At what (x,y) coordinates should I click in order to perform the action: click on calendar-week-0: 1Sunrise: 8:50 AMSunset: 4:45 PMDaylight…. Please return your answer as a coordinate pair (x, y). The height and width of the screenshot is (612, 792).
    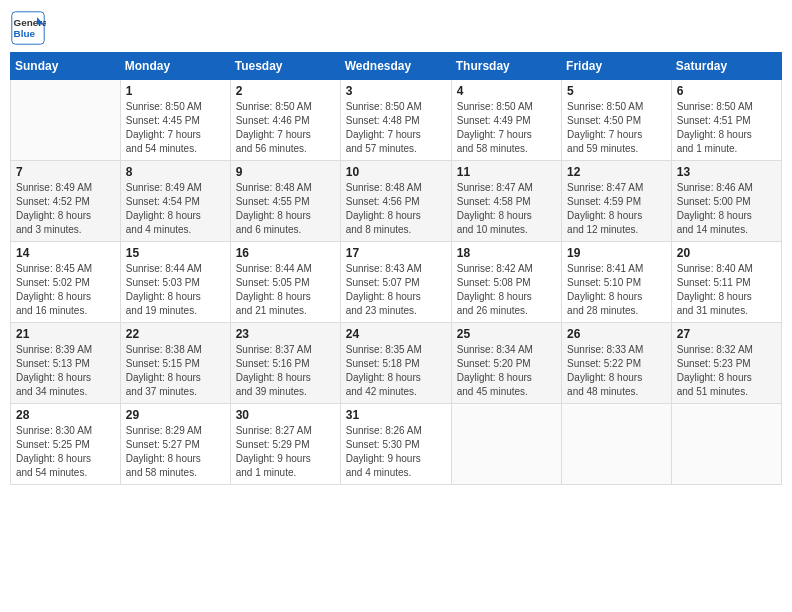
    Looking at the image, I should click on (396, 120).